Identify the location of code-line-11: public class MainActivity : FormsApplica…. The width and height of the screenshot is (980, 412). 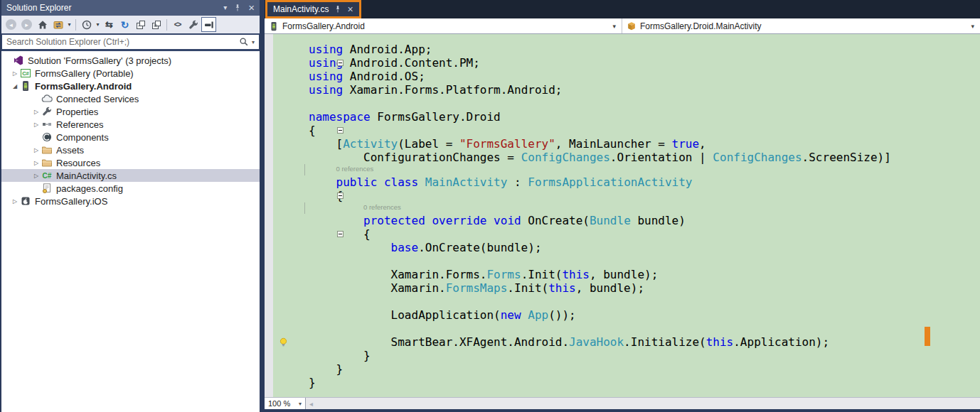
(627, 182).